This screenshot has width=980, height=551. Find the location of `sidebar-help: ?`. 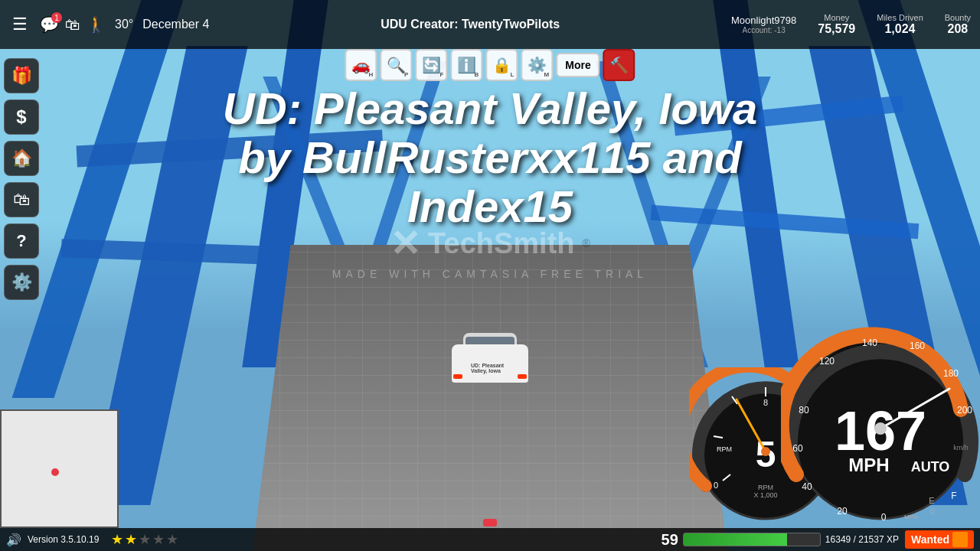

sidebar-help: ? is located at coordinates (21, 241).